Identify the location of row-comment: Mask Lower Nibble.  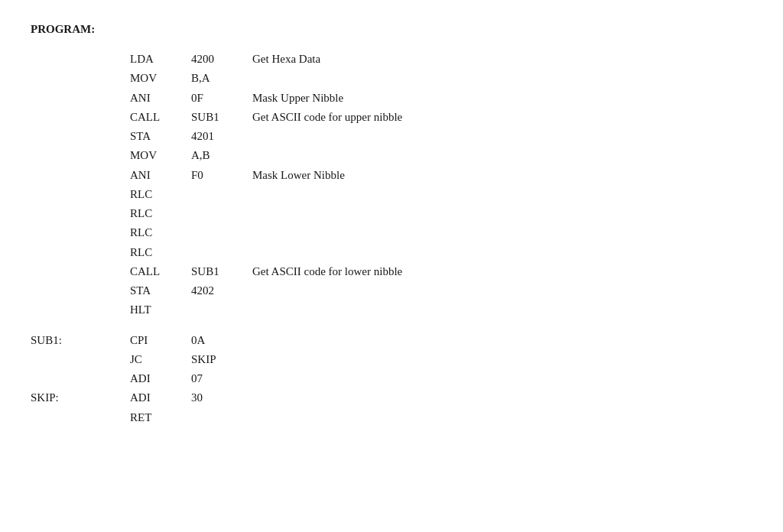
(327, 176).